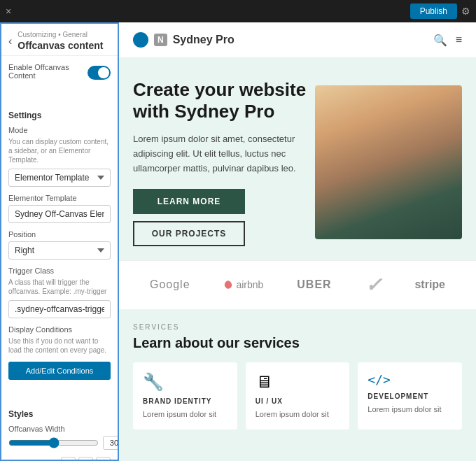  I want to click on logo-stripe: stripe, so click(430, 285).